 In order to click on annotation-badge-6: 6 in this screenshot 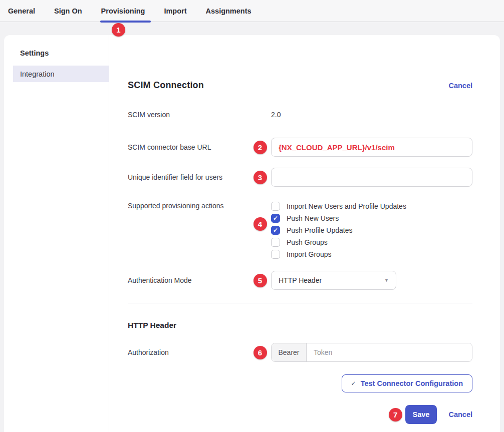, I will do `click(261, 352)`.